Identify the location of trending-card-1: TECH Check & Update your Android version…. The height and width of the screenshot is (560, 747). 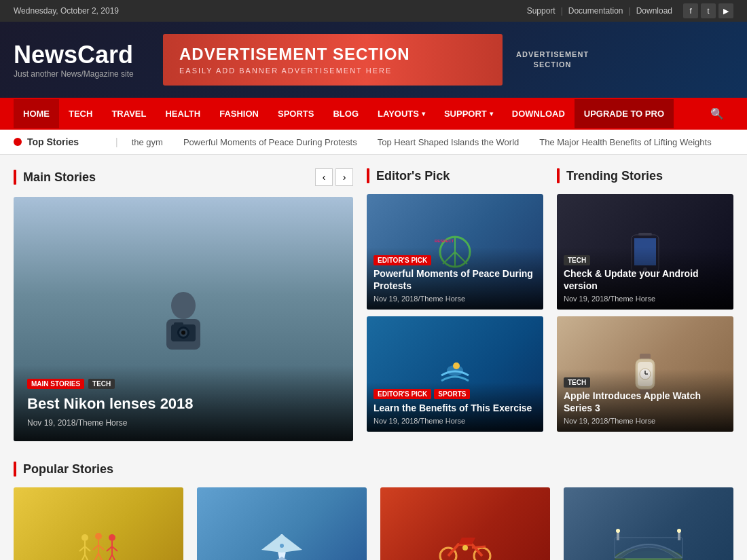
(645, 252).